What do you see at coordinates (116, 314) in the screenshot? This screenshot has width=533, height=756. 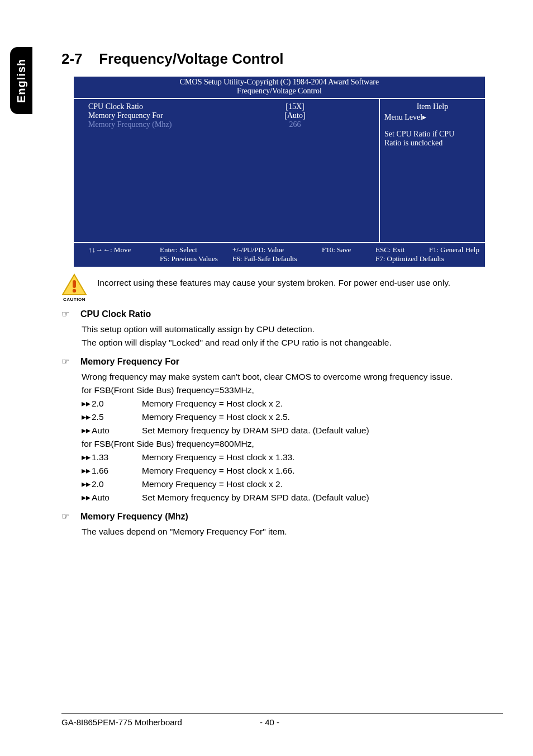 I see `option-title: CPU Clock Ratio` at bounding box center [116, 314].